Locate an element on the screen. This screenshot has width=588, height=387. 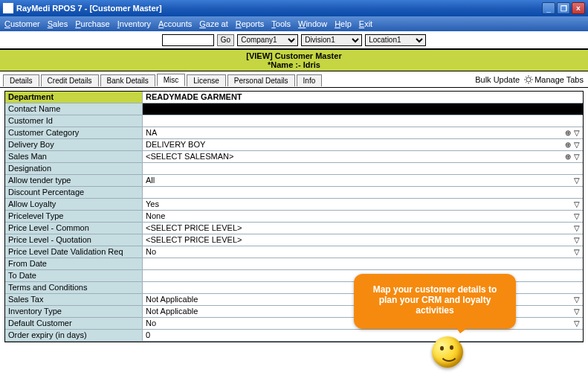
menu-tools: Tools is located at coordinates (281, 24).